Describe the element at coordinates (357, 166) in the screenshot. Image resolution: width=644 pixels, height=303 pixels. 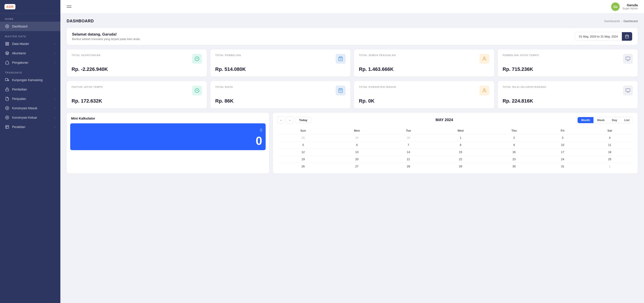
I see `calendar-day-cell: 27` at that location.